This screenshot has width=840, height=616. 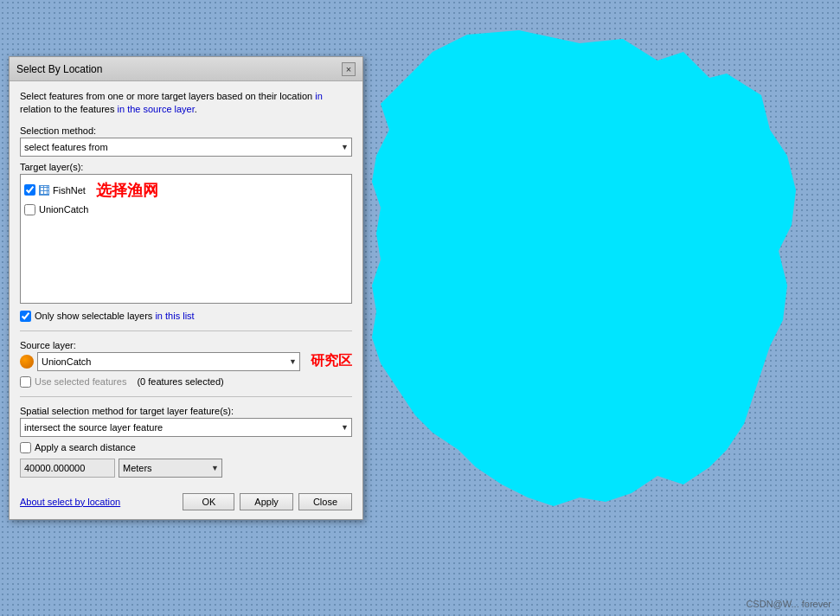 What do you see at coordinates (186, 131) in the screenshot?
I see `selection-method-label: Selection method:` at bounding box center [186, 131].